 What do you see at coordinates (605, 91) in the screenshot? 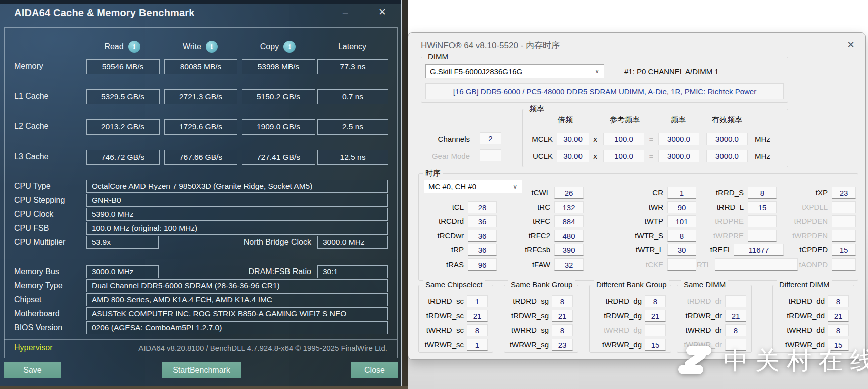
I see `dimm-module-info: [16 GB] DDR5-6000 / PC5-48000 DDR5 SDRAM…` at bounding box center [605, 91].